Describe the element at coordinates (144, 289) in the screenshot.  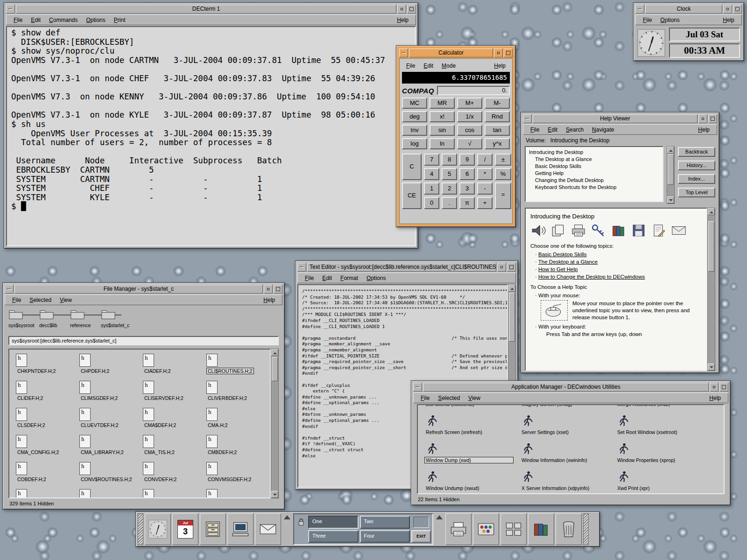
I see `file-manager-titlebar: File Manager - sys$starlet_c` at that location.